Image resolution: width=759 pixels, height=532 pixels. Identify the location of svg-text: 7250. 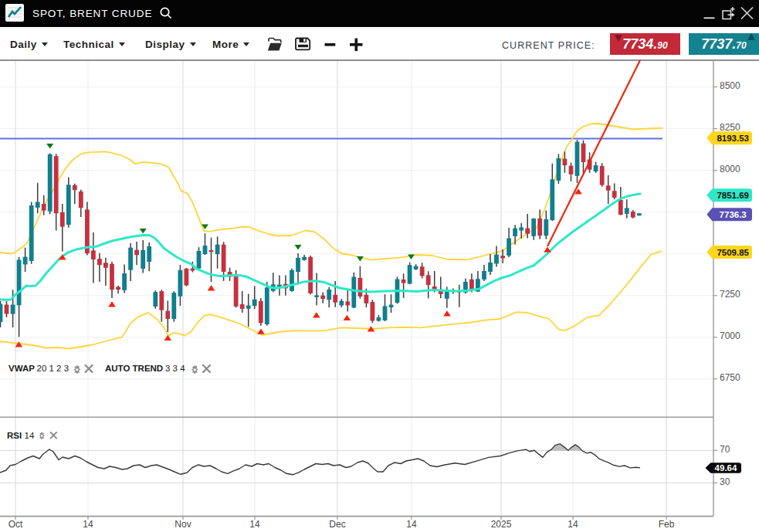
(730, 294).